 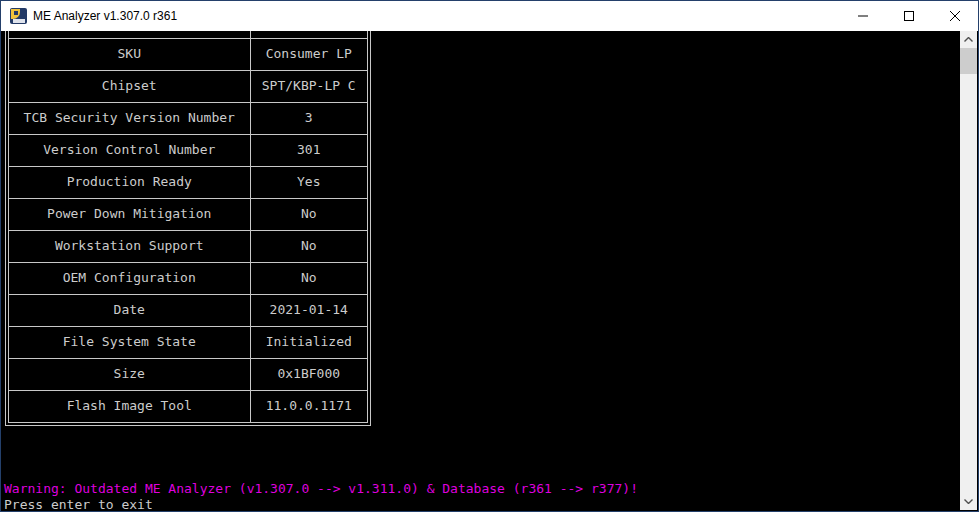 I want to click on table-row: Production ReadyYes, so click(x=188, y=182).